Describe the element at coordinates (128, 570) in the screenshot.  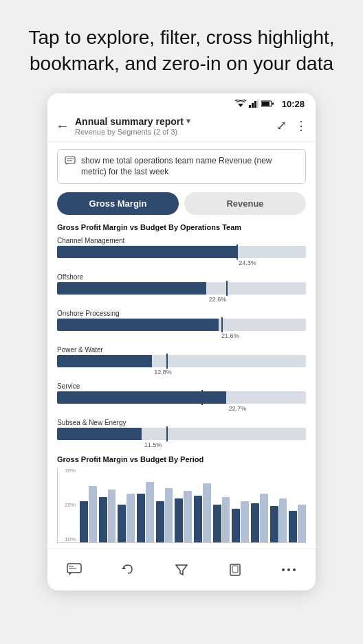
I see `undo-nav-button` at that location.